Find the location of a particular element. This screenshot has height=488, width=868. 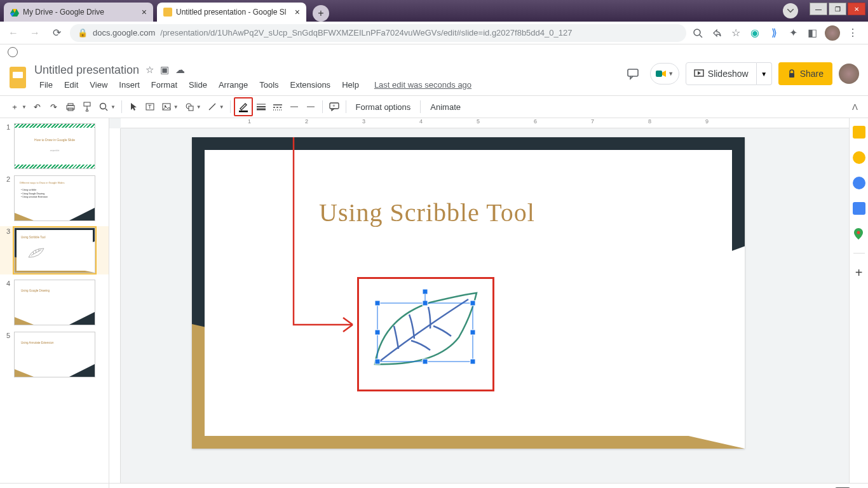

browser-tab-slides: Untitled presentation - Google Sl × is located at coordinates (231, 12).